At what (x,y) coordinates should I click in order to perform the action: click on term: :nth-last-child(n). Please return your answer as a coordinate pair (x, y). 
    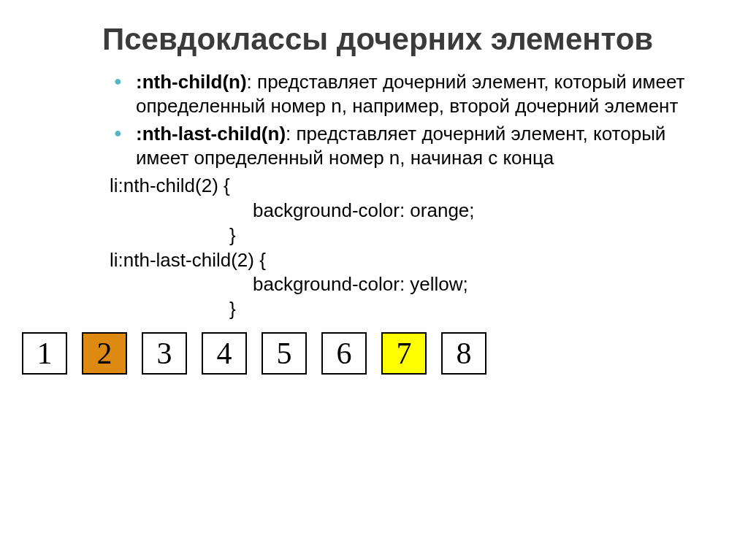
    Looking at the image, I should click on (210, 134).